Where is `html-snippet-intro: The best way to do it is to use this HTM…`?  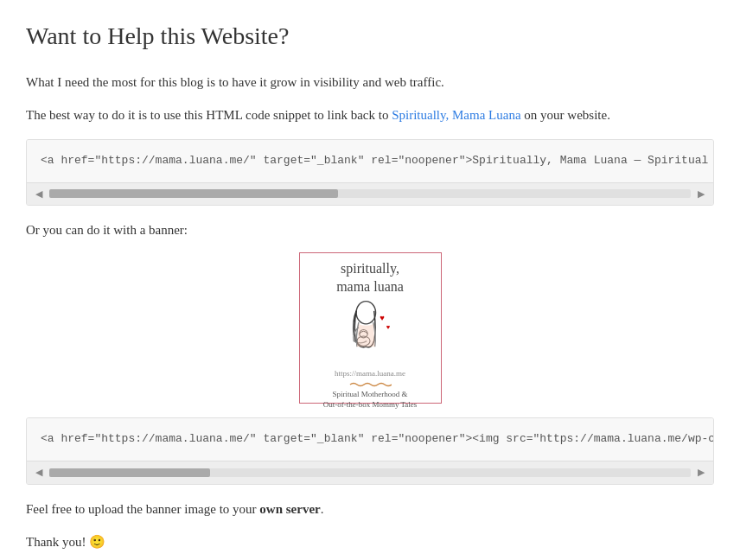
html-snippet-intro: The best way to do it is to use this HTM… is located at coordinates (370, 115).